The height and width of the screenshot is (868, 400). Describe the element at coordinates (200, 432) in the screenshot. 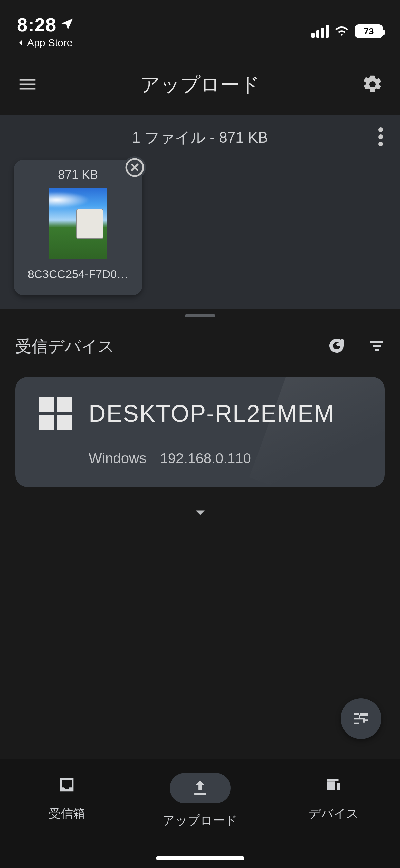

I see `device-card: DESKTOP-RL2EMEM Windows 192.168.0.110` at that location.